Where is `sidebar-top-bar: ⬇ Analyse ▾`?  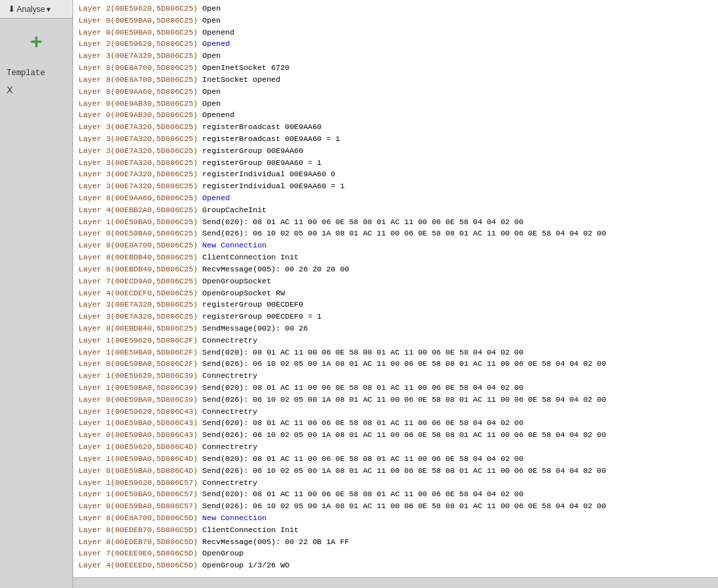 sidebar-top-bar: ⬇ Analyse ▾ is located at coordinates (36, 9).